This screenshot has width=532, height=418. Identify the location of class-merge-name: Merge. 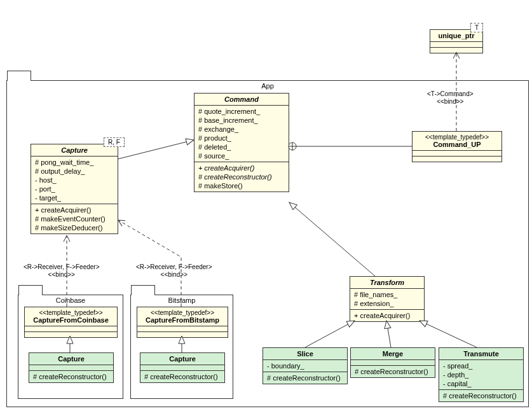
(393, 354).